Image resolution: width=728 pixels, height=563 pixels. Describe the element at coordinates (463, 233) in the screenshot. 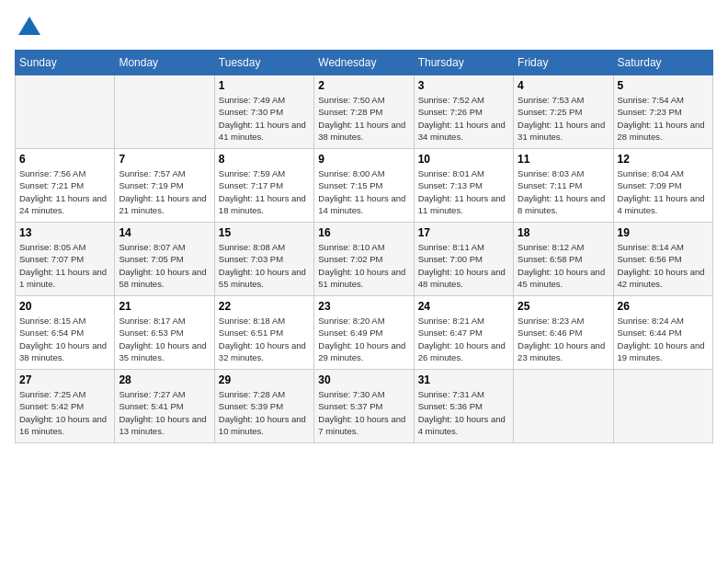

I see `day-number: 17` at that location.